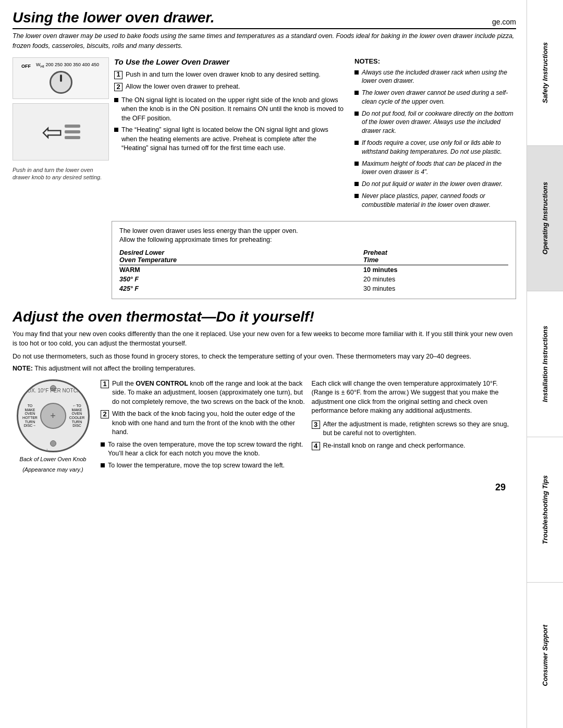 This screenshot has height=728, width=563. What do you see at coordinates (435, 97) in the screenshot?
I see `note-2: The lower oven drawer cannot be used dur…` at bounding box center [435, 97].